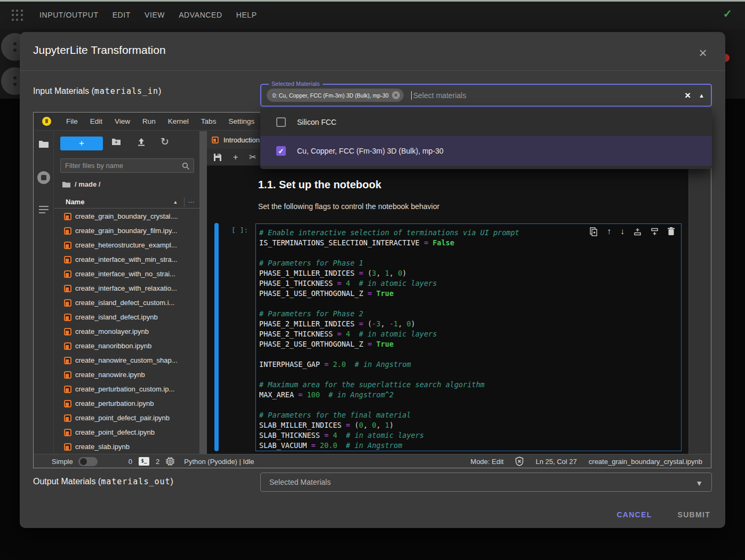 This screenshot has width=745, height=560. What do you see at coordinates (127, 274) in the screenshot?
I see `file-row: create_interface_with_no_strai...` at bounding box center [127, 274].